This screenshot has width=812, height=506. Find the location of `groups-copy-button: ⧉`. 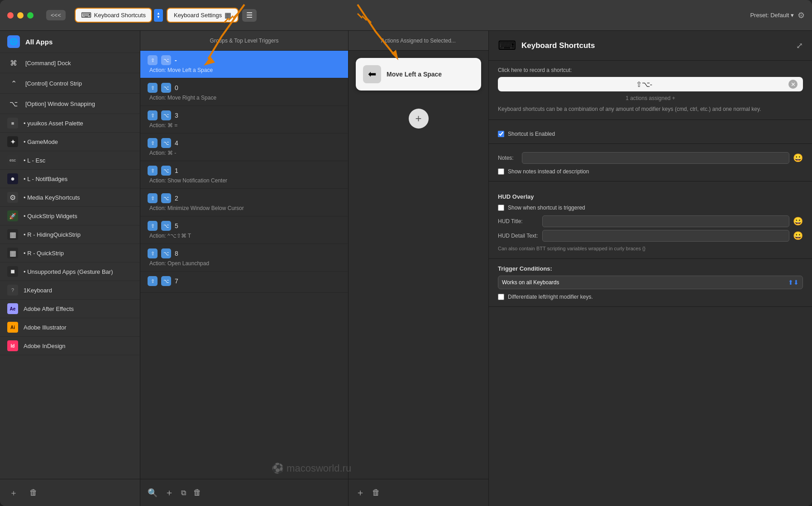

groups-copy-button: ⧉ is located at coordinates (184, 493).